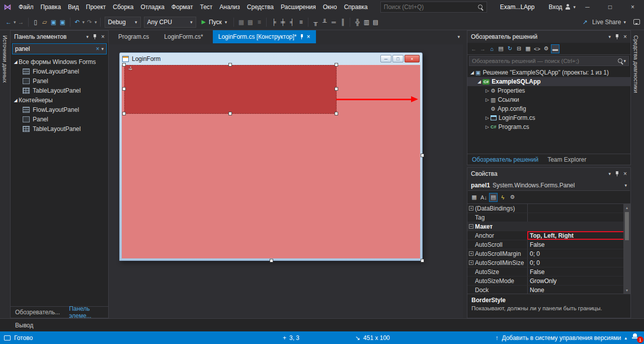 This screenshot has height=344, width=644. I want to click on minimize-button: ─, so click(588, 7).